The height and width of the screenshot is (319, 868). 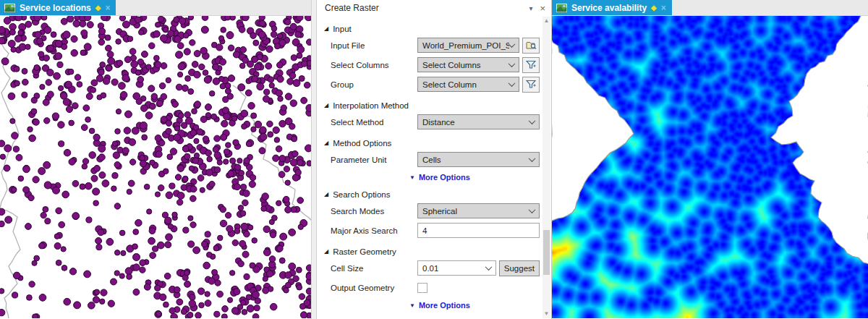 I want to click on row-parameter-unit: Parameter Unit Cells, so click(x=432, y=159).